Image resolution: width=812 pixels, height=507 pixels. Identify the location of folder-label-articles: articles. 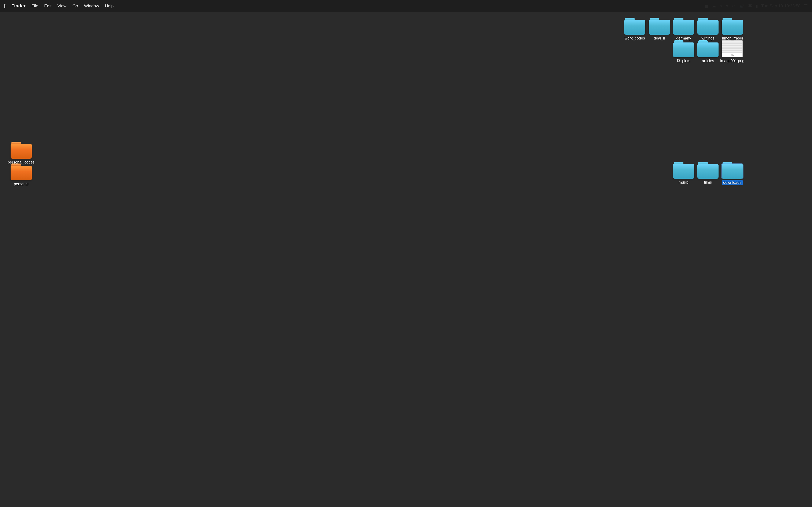
(708, 61).